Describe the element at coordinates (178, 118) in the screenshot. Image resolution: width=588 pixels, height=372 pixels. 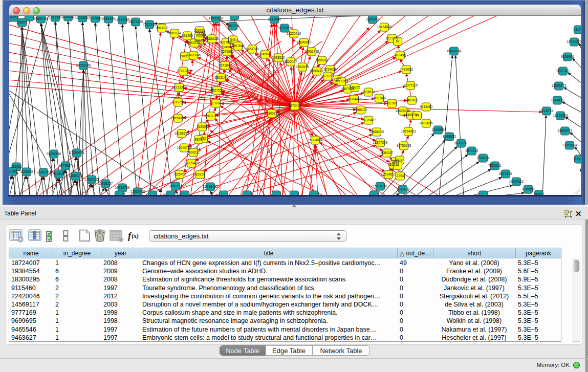
I see `svg-text: 19654932` at that location.